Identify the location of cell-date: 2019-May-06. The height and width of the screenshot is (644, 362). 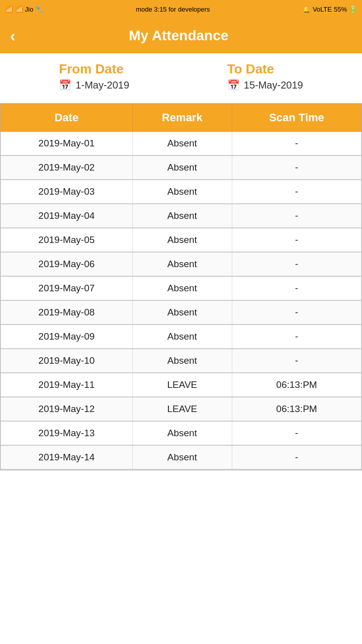
(67, 264).